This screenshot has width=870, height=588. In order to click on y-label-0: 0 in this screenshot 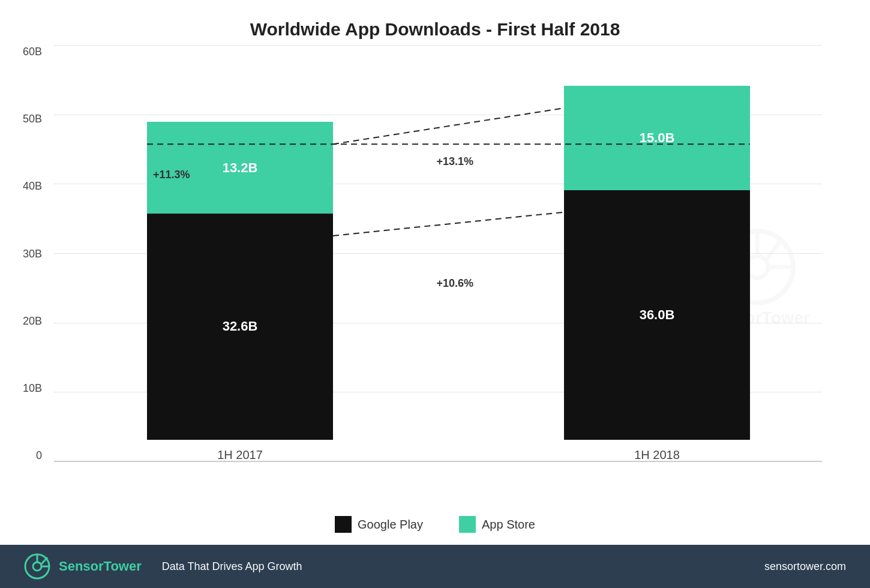, I will do `click(27, 456)`.